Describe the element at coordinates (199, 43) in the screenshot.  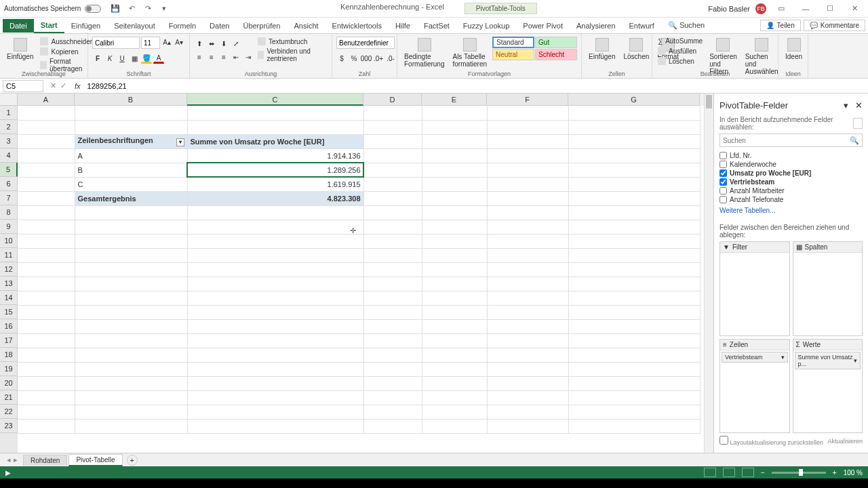
I see `align-top-icon: ⬆` at that location.